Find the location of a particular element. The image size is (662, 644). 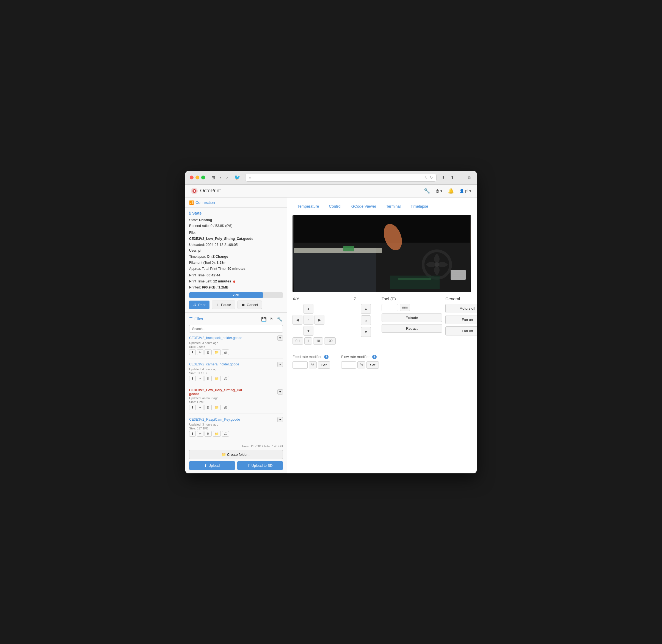

tabs-overview-button: ⧉ is located at coordinates (469, 177).